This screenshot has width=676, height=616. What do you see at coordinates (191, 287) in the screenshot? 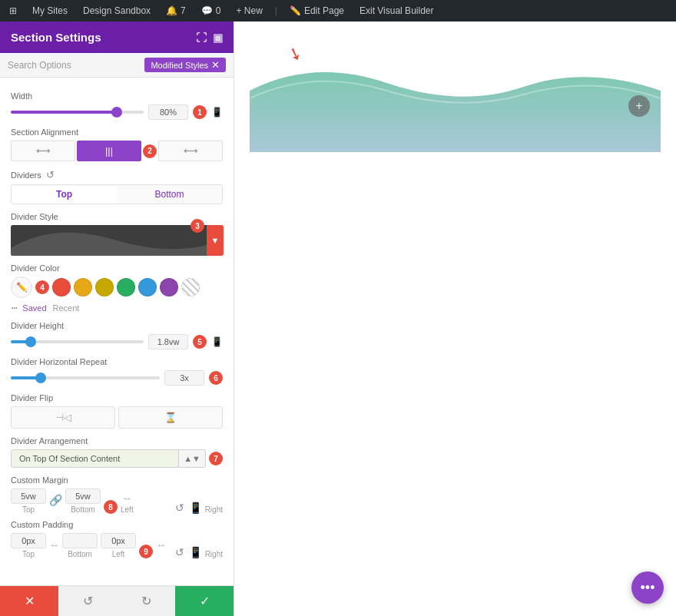
I see `color-striped` at bounding box center [191, 287].